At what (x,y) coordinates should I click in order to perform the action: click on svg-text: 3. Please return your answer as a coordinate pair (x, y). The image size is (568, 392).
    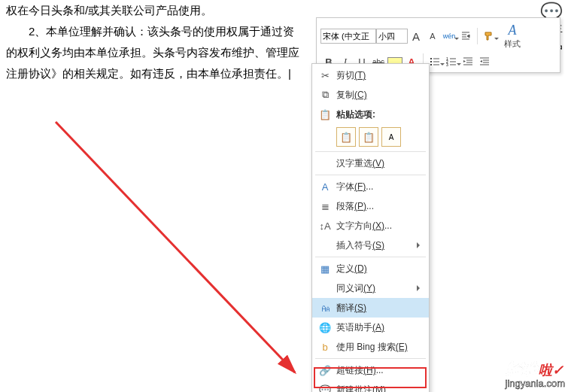
    Looking at the image, I should click on (447, 65).